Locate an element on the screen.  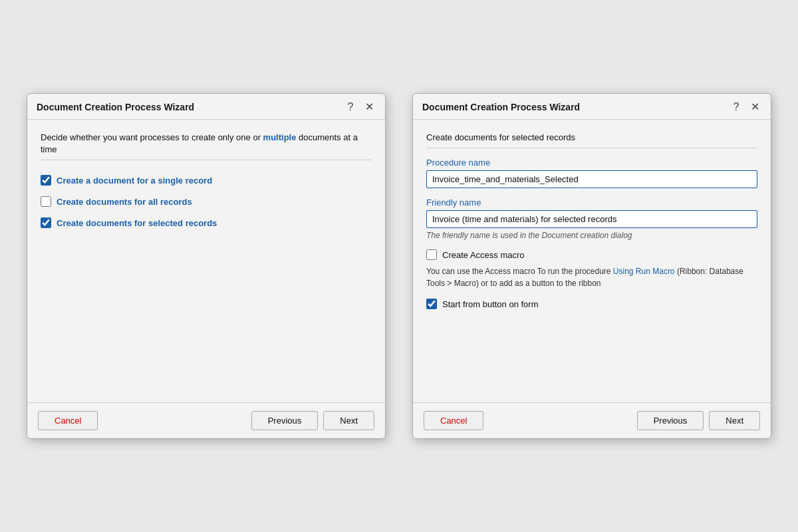
dialog1-option1-row: Create a document for a single record is located at coordinates (206, 180).